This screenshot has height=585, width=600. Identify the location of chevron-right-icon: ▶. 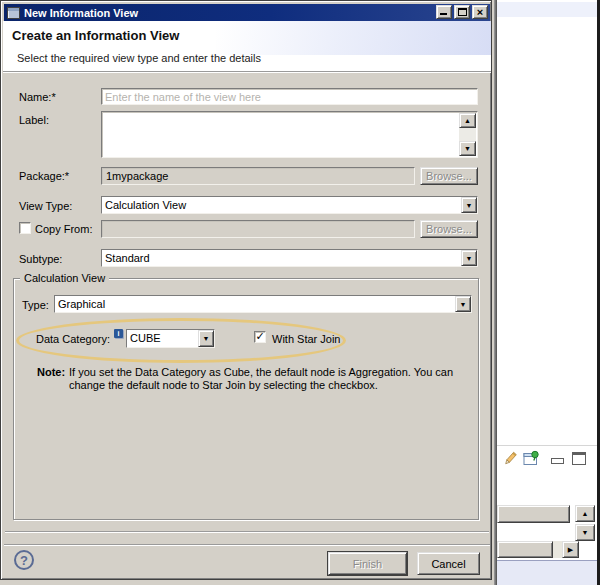
(570, 550).